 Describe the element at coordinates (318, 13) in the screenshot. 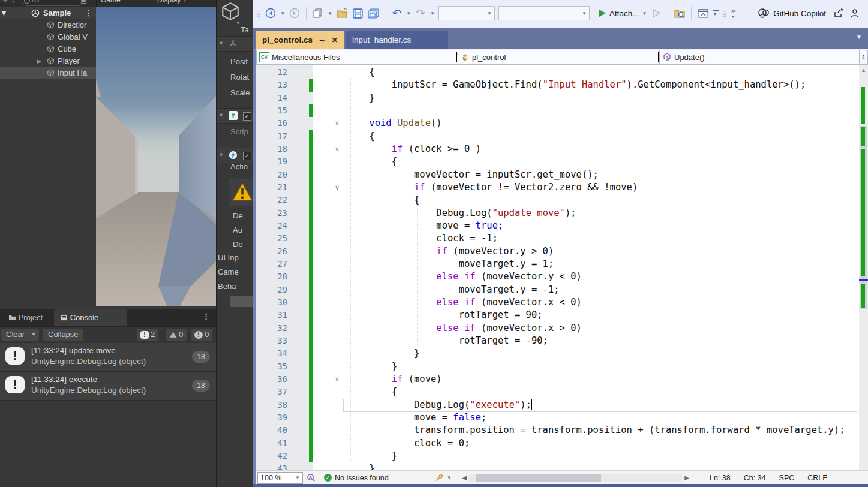

I see `new-file-icon` at that location.